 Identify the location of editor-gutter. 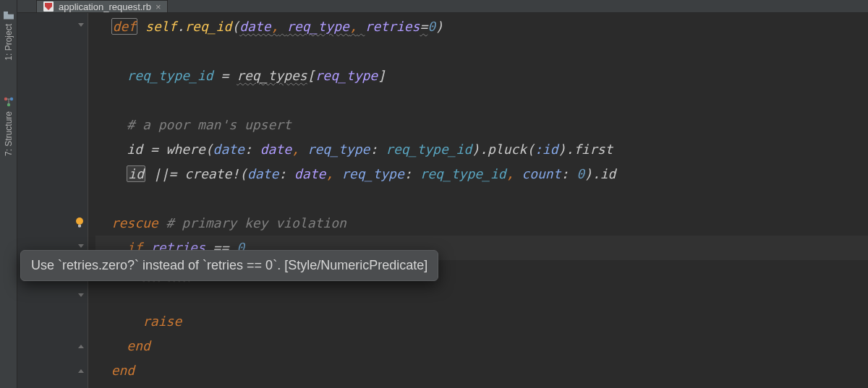
(53, 201).